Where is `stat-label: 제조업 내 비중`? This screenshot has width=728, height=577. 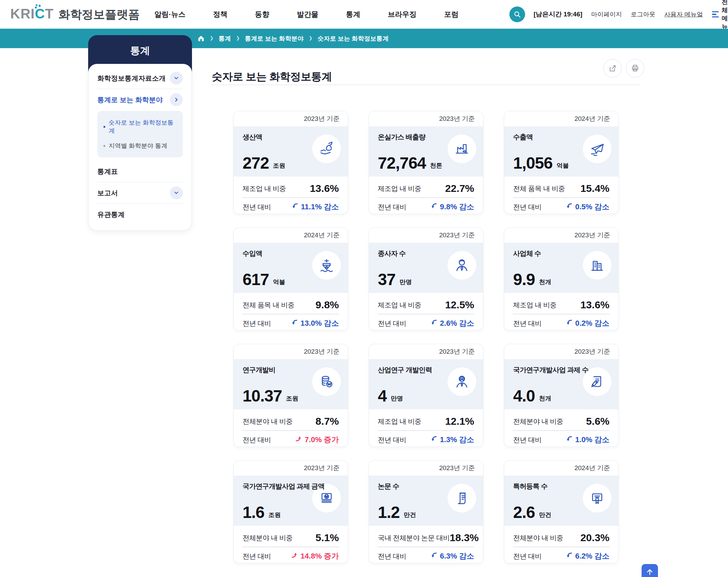
stat-label: 제조업 내 비중 is located at coordinates (400, 421).